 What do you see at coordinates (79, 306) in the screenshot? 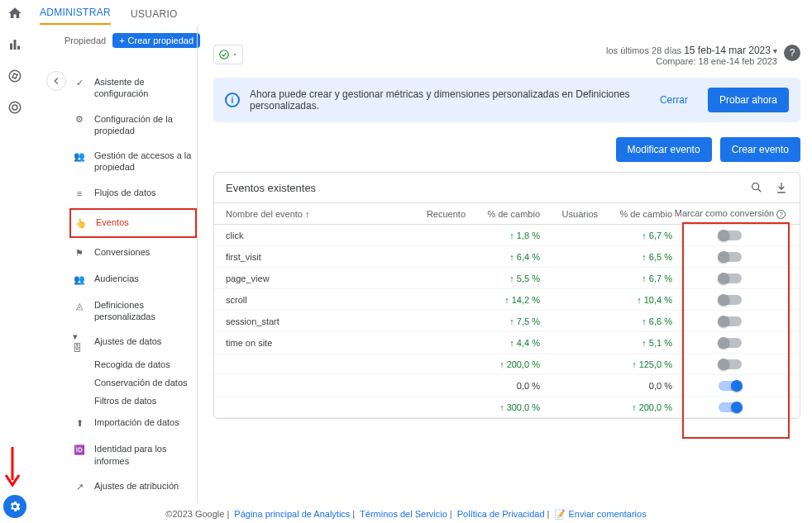
I see `sidebar-icon: ◬` at bounding box center [79, 306].